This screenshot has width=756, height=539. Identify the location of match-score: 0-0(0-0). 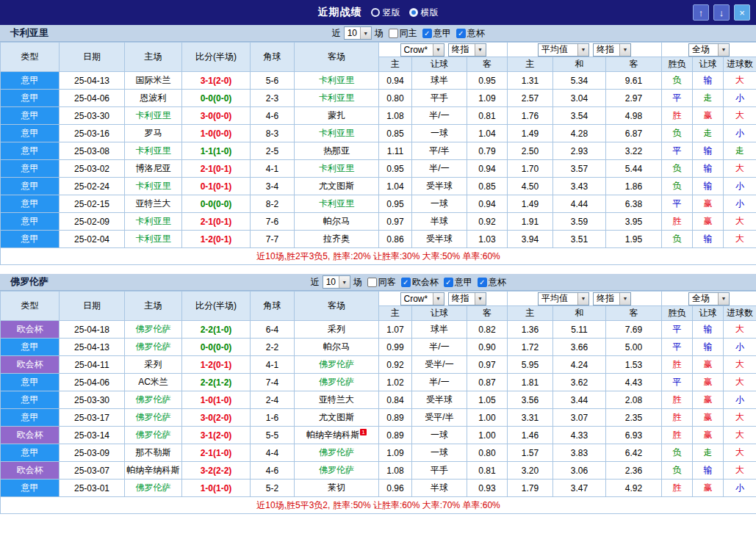
(216, 347).